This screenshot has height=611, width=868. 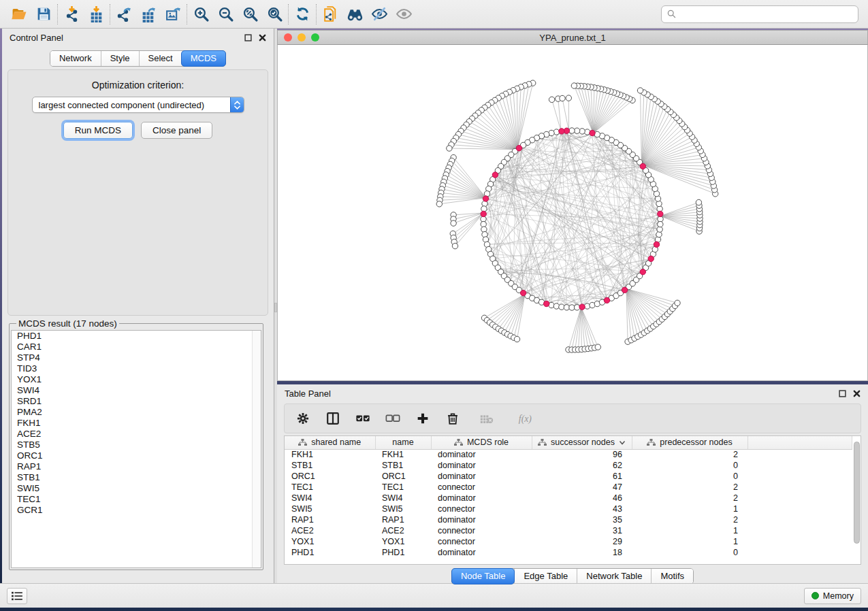 I want to click on memory-button: Memory, so click(x=833, y=596).